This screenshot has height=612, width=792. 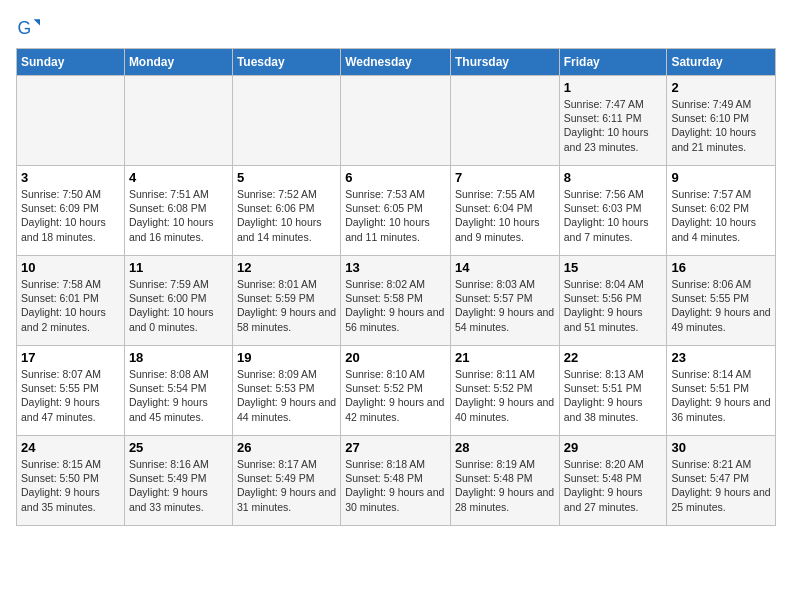 What do you see at coordinates (178, 306) in the screenshot?
I see `day-info: Sunrise: 7:59 AM Sunset: 6:00 PM Dayligh…` at bounding box center [178, 306].